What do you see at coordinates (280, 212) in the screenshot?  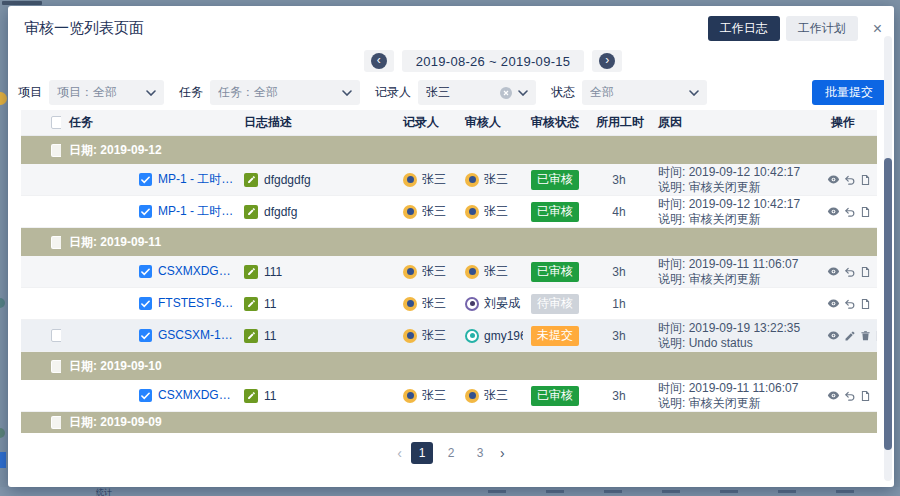 I see `log-description: dfgdfg` at bounding box center [280, 212].